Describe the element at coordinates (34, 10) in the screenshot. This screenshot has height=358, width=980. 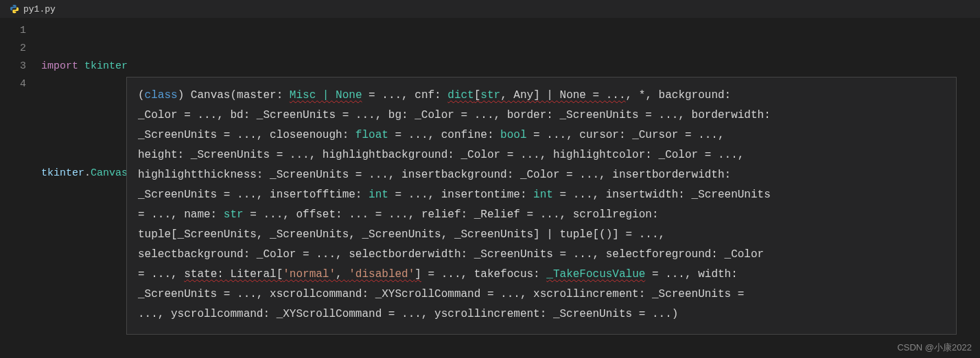
I see `tab-py1: py1.py` at that location.